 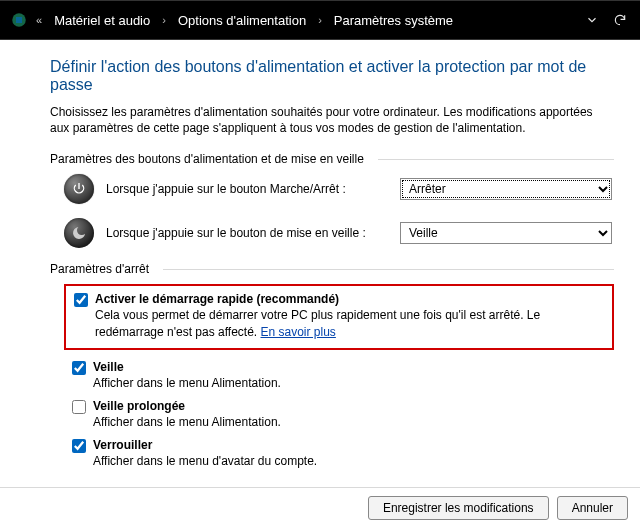 I want to click on sleep-button-select: Veille, so click(x=506, y=233).